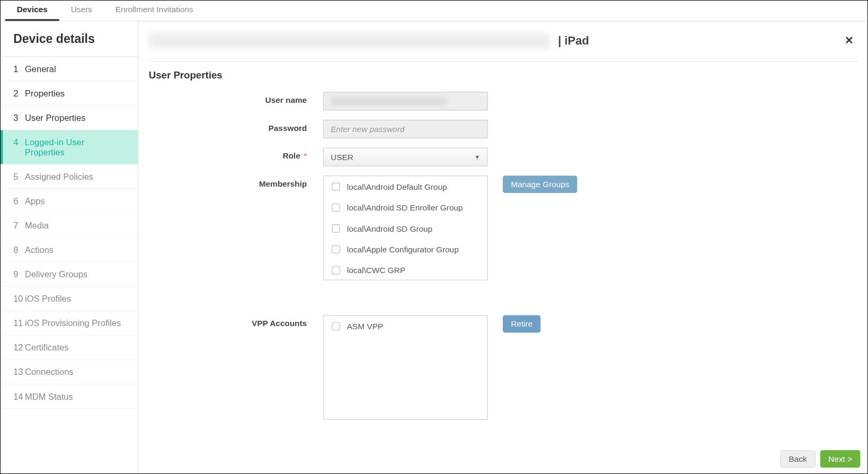 Image resolution: width=868 pixels, height=474 pixels. What do you see at coordinates (69, 201) in the screenshot?
I see `sidebar-item-apps: 6Apps` at bounding box center [69, 201].